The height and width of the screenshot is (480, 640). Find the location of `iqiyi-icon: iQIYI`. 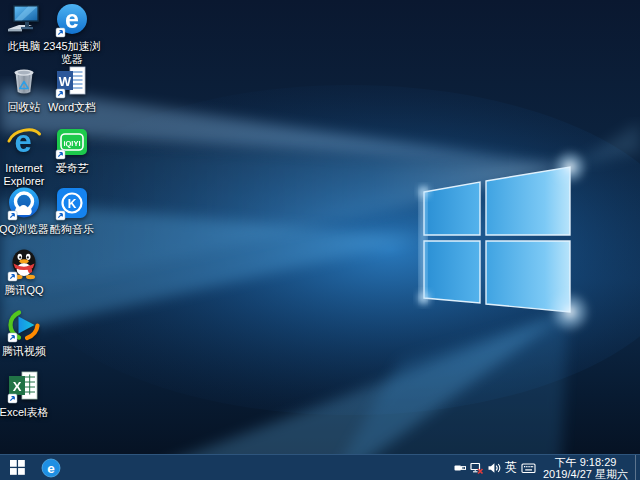

iqiyi-icon: iQIYI is located at coordinates (72, 142).